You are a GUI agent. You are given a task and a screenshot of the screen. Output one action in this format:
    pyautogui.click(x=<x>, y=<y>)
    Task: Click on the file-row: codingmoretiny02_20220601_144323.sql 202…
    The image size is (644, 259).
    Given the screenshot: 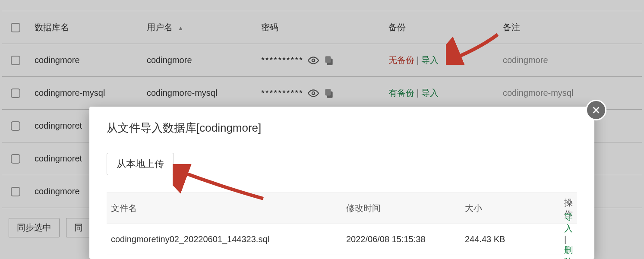 What is the action you would take?
    pyautogui.click(x=342, y=240)
    